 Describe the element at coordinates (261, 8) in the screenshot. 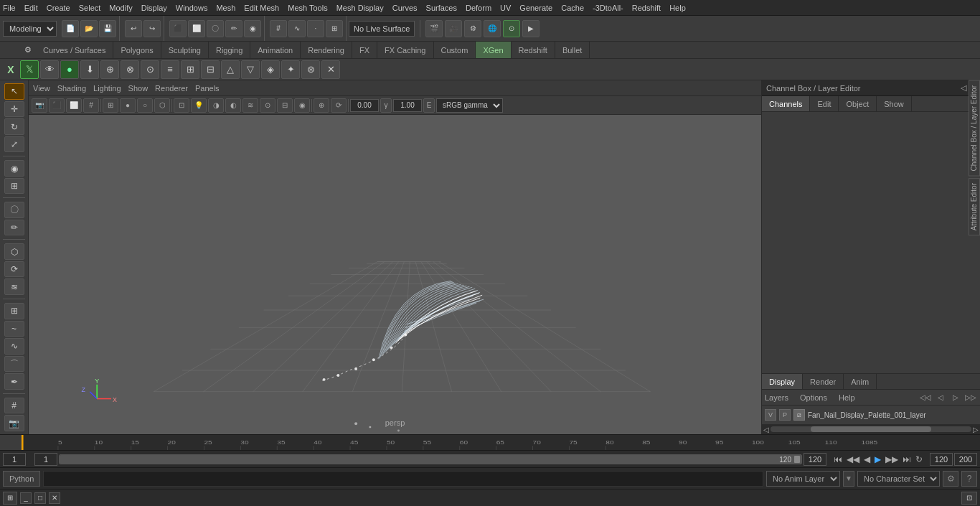

I see `menu-edit-mesh: Edit Mesh` at that location.